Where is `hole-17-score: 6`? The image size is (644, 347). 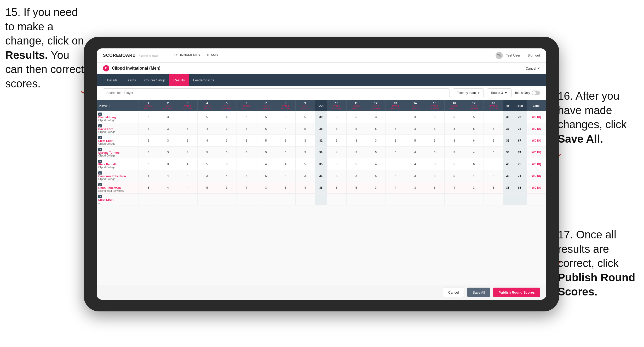 hole-17-score: 6 is located at coordinates (474, 141).